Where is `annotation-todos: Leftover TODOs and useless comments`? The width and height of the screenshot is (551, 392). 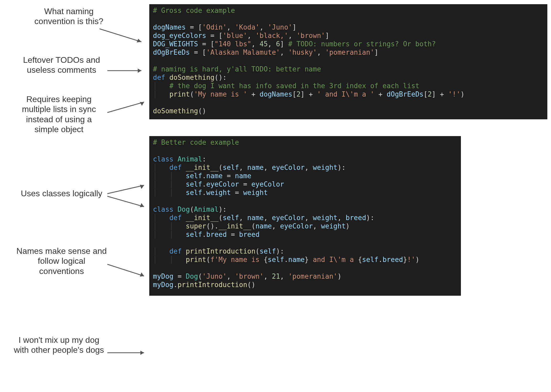
annotation-todos: Leftover TODOs and useless comments is located at coordinates (62, 65).